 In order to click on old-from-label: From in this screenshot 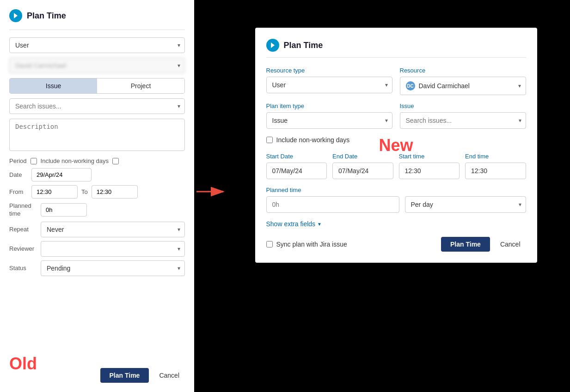, I will do `click(18, 192)`.